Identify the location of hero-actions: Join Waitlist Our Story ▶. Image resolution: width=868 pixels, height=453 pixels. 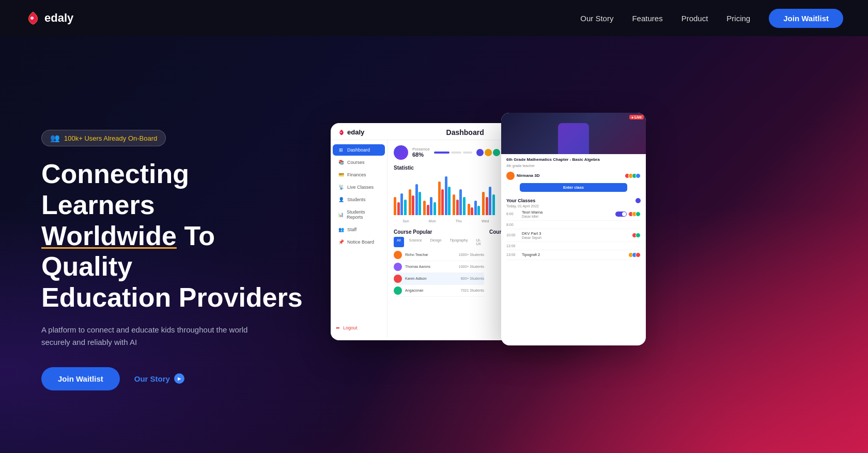
(176, 379).